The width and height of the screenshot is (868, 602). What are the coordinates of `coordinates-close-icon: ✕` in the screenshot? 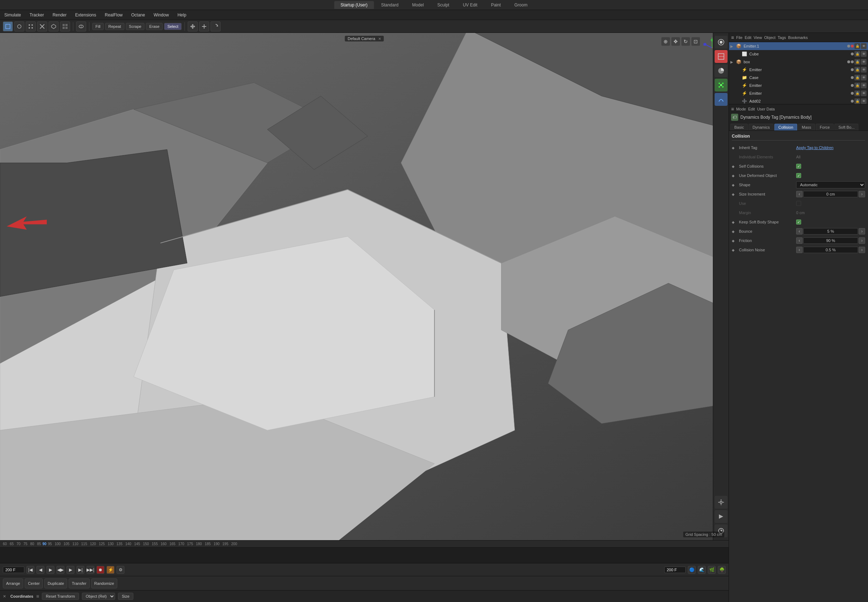 It's located at (5, 596).